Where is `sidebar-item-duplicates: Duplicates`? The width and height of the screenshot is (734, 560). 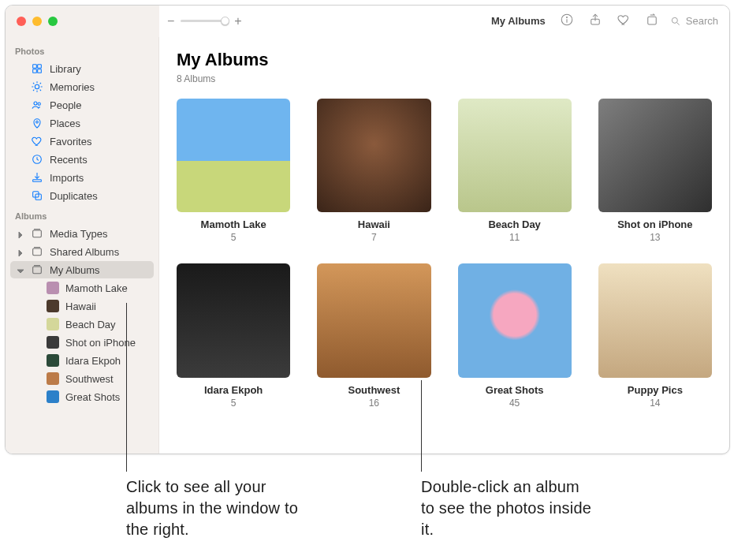
sidebar-item-duplicates: Duplicates is located at coordinates (82, 196).